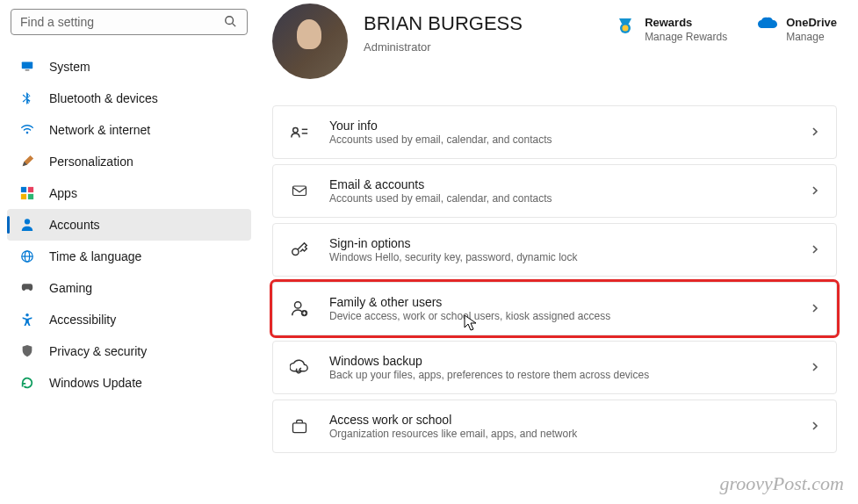 This screenshot has width=858, height=504. Describe the element at coordinates (555, 191) in the screenshot. I see `card-email-accounts: Email & accounts Accounts used by email,…` at that location.